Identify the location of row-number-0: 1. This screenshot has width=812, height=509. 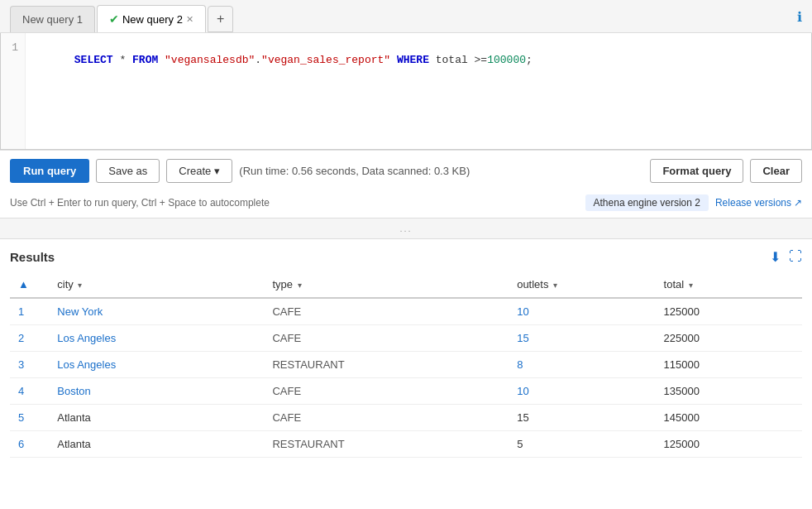
(21, 311).